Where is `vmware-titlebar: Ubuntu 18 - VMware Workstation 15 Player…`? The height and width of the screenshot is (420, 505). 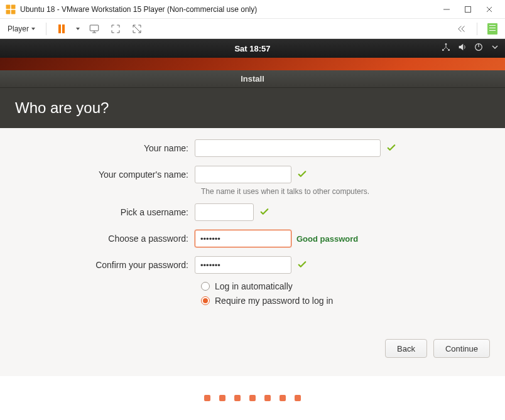 vmware-titlebar: Ubuntu 18 - VMware Workstation 15 Player… is located at coordinates (253, 9).